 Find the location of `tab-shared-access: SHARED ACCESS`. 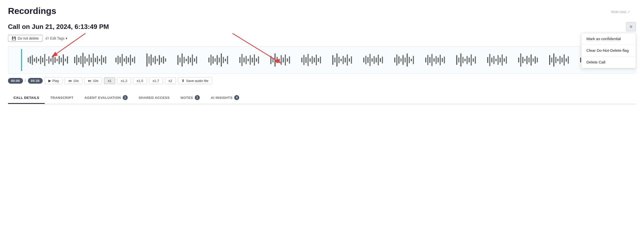

tab-shared-access: SHARED ACCESS is located at coordinates (154, 98).